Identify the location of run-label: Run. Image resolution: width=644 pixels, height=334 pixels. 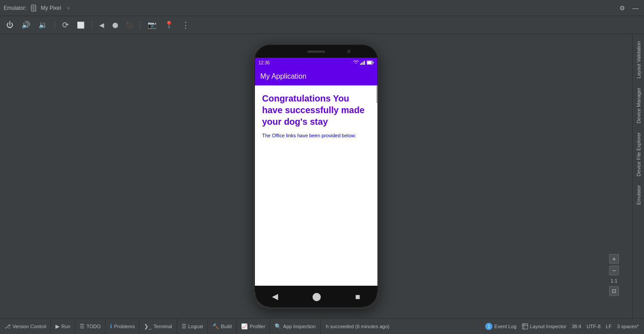
(66, 326).